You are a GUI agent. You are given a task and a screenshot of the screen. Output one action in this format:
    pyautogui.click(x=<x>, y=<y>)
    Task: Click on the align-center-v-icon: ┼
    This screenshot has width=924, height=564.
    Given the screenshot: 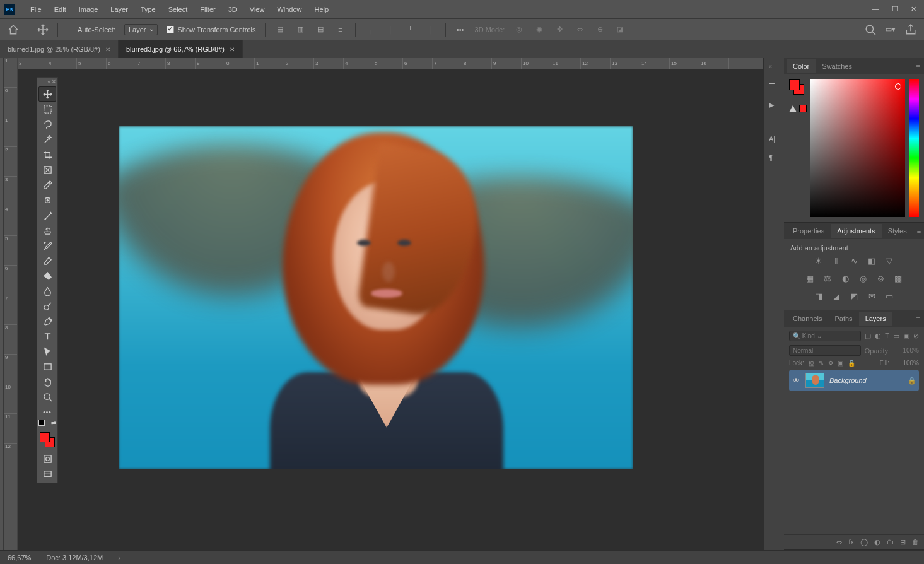 What is the action you would take?
    pyautogui.click(x=390, y=30)
    